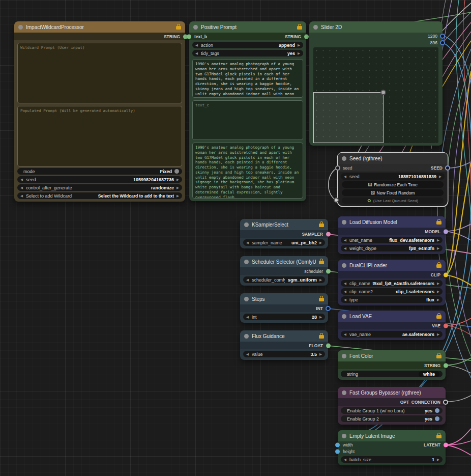 The height and width of the screenshot is (476, 471). I want to click on seed-widget: ◀ seed 1059982041687736 ▶, so click(100, 179).